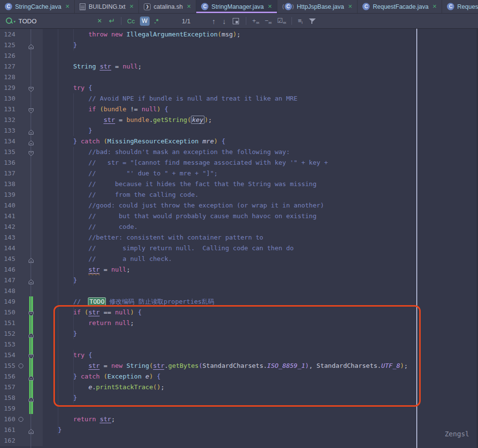  What do you see at coordinates (21, 387) in the screenshot?
I see `gutter: 157` at bounding box center [21, 387].